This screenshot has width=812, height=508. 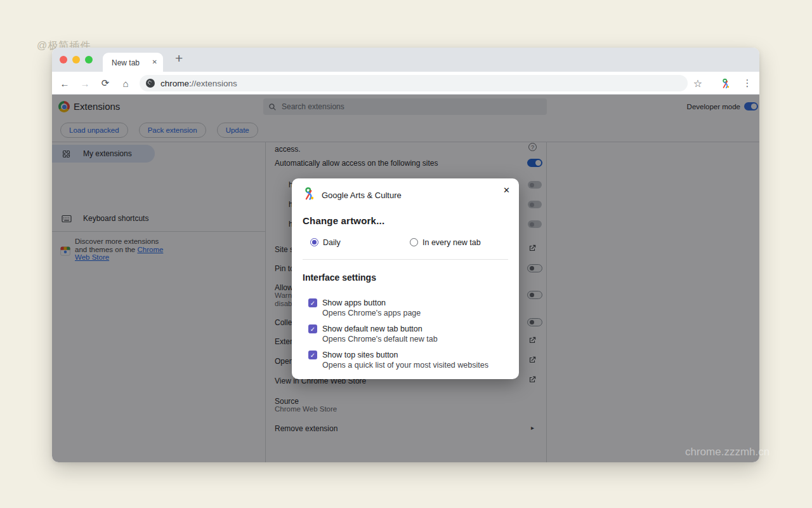 What do you see at coordinates (372, 313) in the screenshot?
I see `checkbox-show-apps-description: Opens Chrome's apps page` at bounding box center [372, 313].